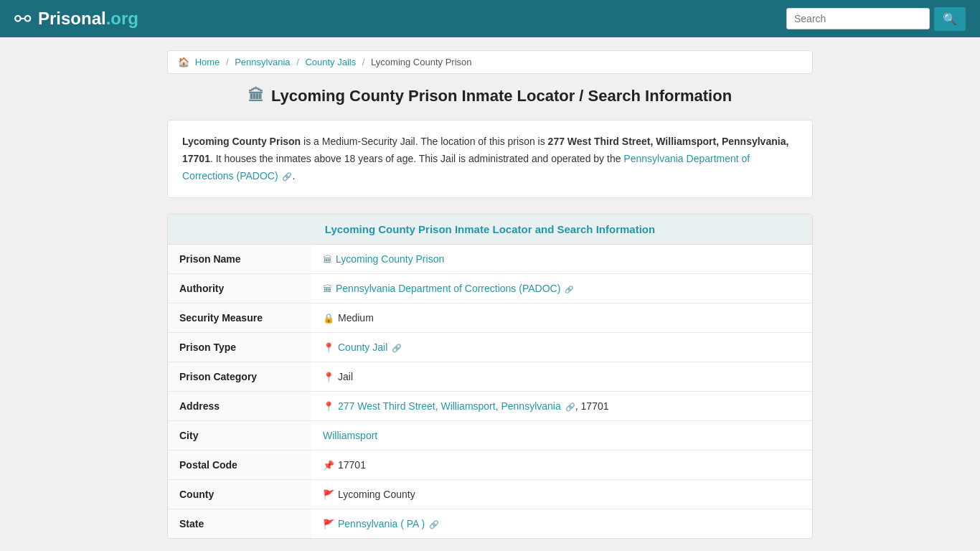 The width and height of the screenshot is (980, 551). Describe the element at coordinates (490, 377) in the screenshot. I see `table-row: Prison Category📍Jail` at that location.